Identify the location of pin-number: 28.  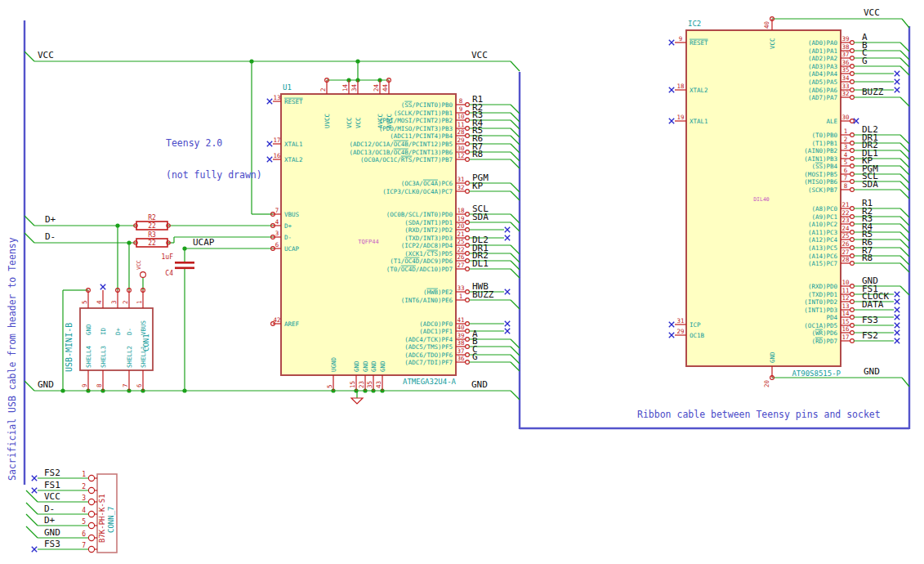
(846, 260).